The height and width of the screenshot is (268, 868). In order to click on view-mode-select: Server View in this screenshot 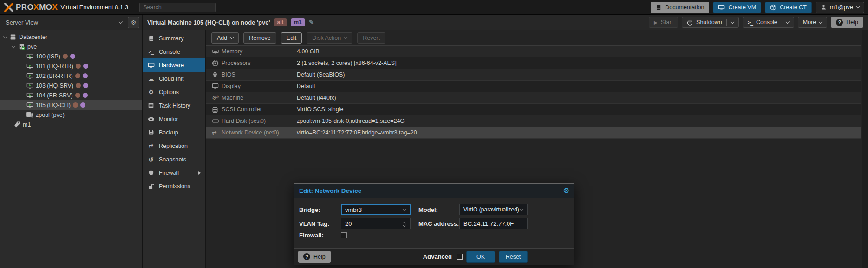, I will do `click(64, 22)`.